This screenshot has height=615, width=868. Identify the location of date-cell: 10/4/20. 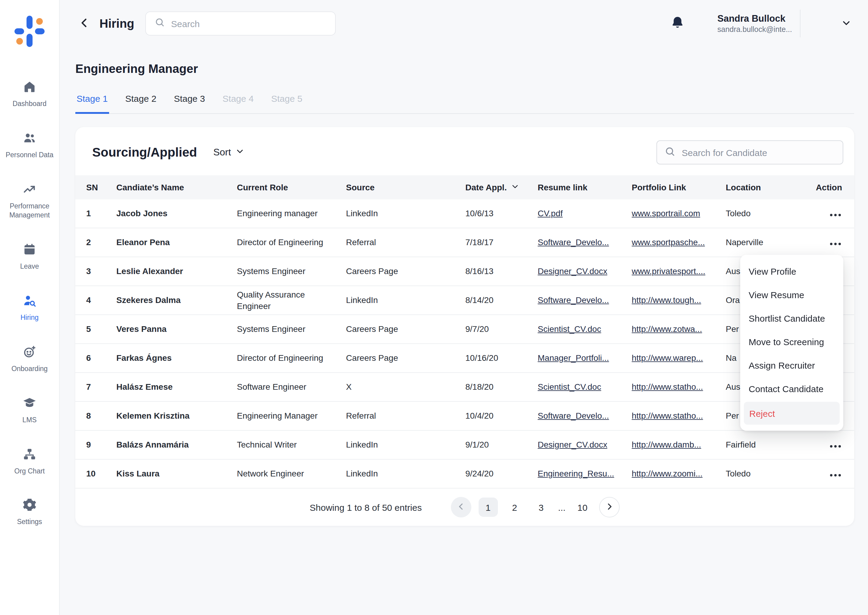
(502, 416).